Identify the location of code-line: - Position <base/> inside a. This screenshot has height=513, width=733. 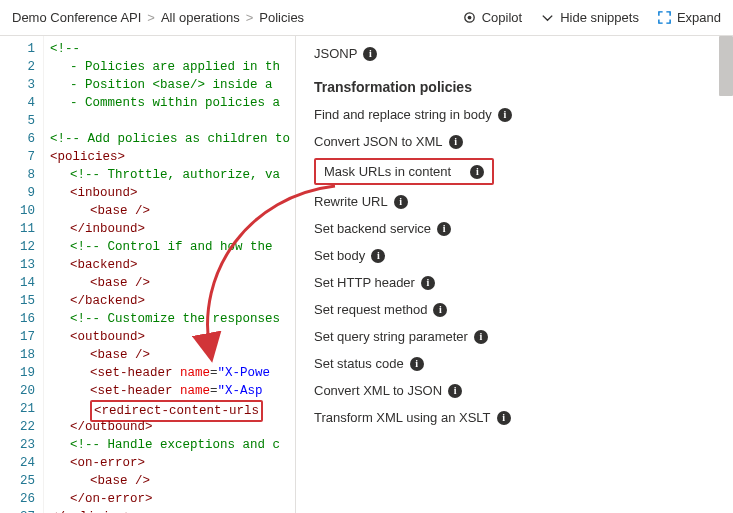
(170, 85).